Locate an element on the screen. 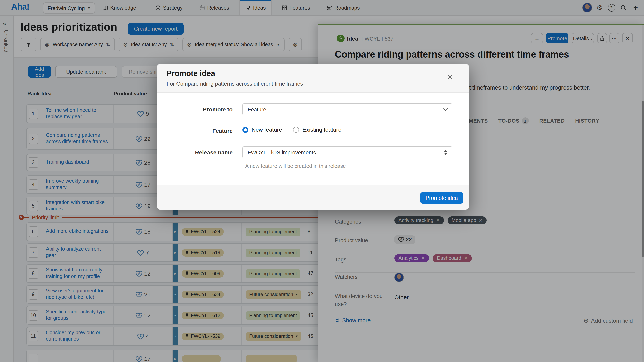 This screenshot has width=644, height=362. modal-title: Promote idea is located at coordinates (191, 73).